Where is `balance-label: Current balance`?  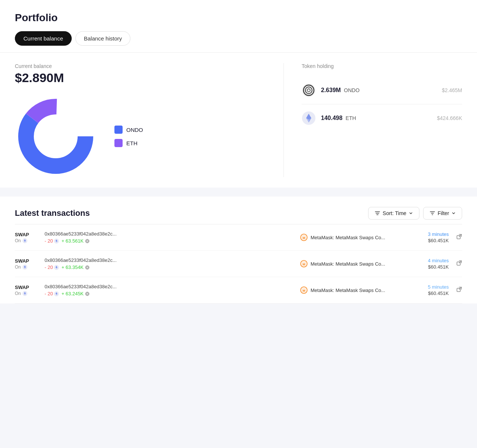
balance-label: Current balance is located at coordinates (142, 66).